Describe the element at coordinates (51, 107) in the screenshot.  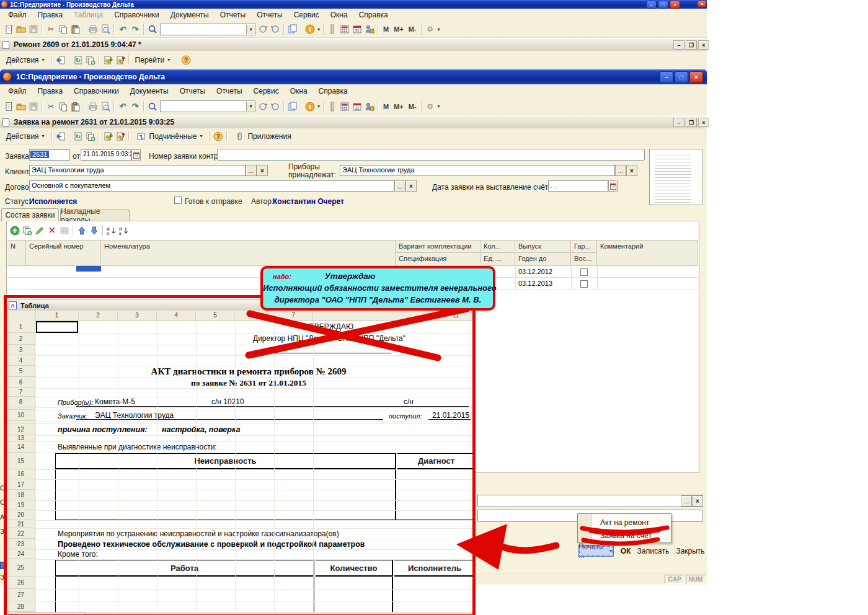
I see `cut-icon: ✂` at that location.